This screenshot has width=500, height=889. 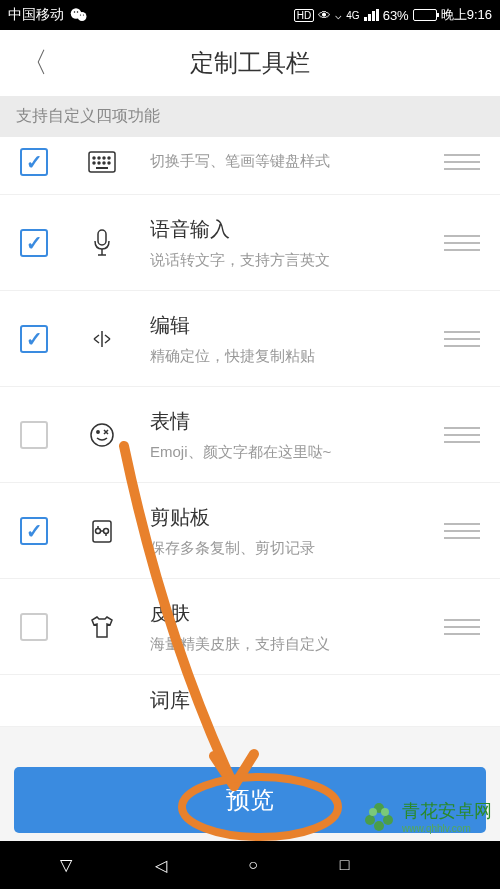 What do you see at coordinates (447, 811) in the screenshot?
I see `watermark-text: 青花安卓网` at bounding box center [447, 811].